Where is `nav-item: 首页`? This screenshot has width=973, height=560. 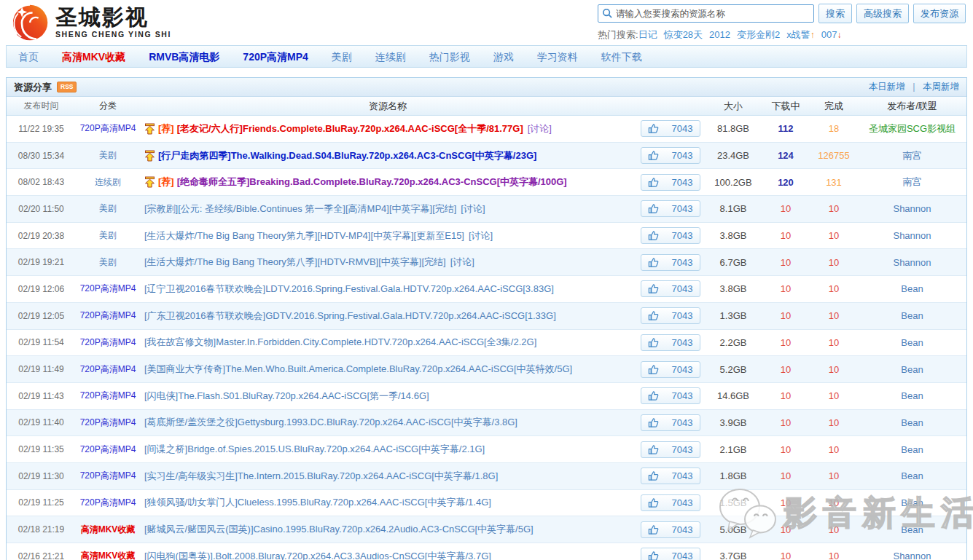 nav-item: 首页 is located at coordinates (28, 57).